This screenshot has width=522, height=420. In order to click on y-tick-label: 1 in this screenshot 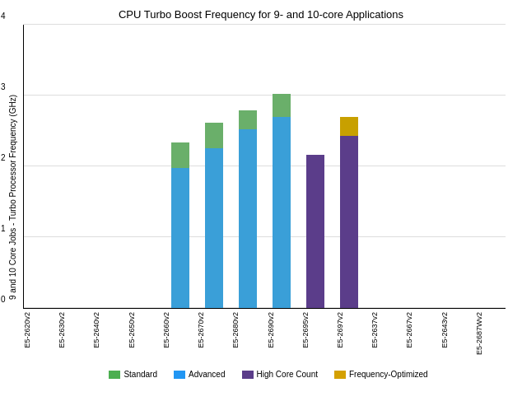, I will do `click(3, 229)`.